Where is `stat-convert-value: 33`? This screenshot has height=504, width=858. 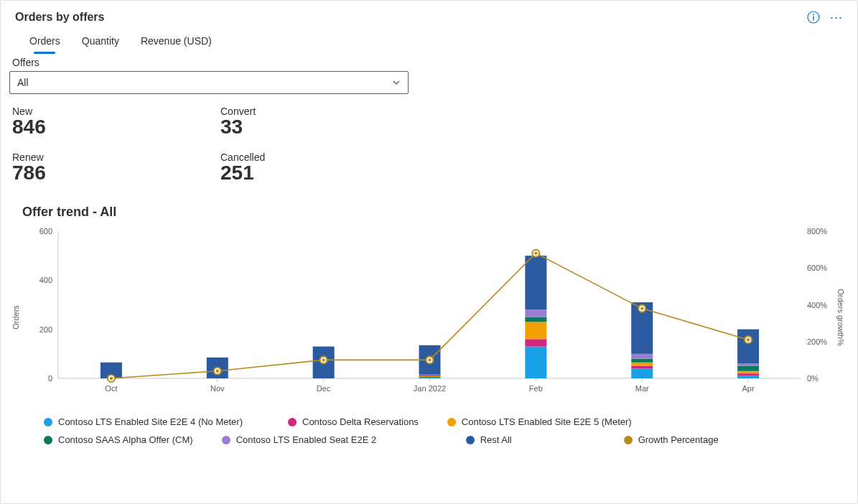
stat-convert-value: 33 is located at coordinates (325, 127).